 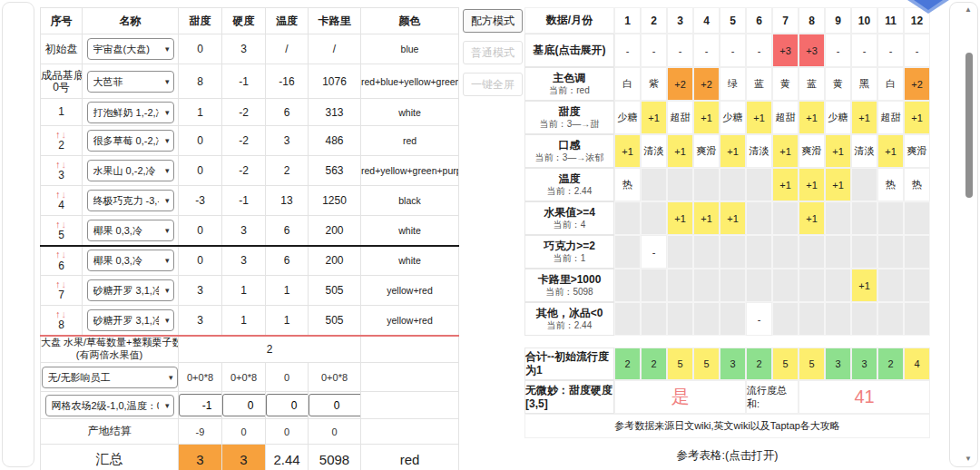 I want to click on farm-cell: 网格农场2级-1,0,温度：0▾, so click(x=110, y=406).